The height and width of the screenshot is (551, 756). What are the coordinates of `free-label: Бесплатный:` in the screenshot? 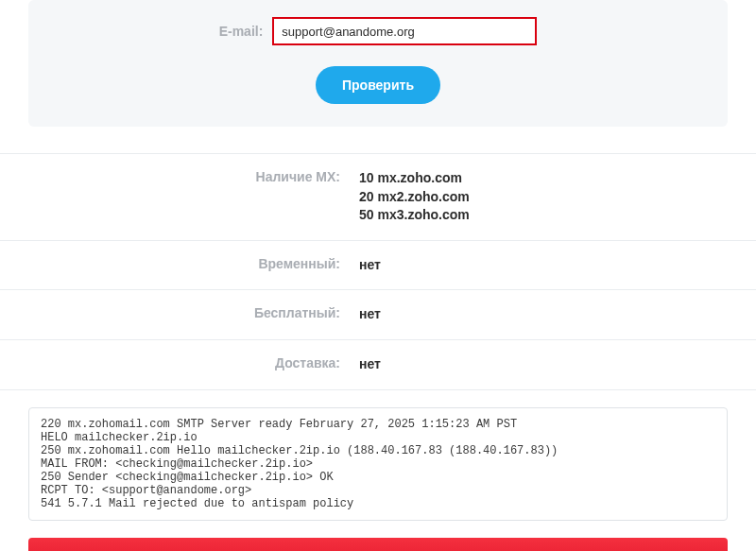 It's located at (180, 315).